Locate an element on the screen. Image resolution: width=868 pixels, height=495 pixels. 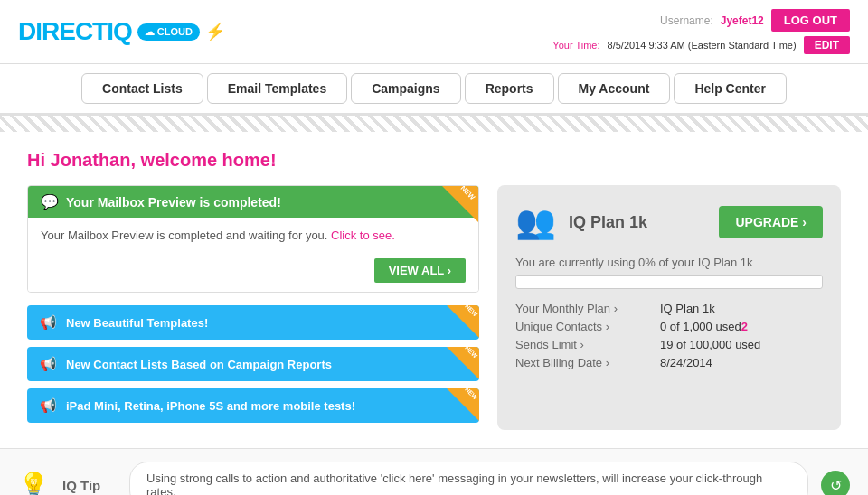
notif-footer: VIEW ALL › is located at coordinates (253, 273).